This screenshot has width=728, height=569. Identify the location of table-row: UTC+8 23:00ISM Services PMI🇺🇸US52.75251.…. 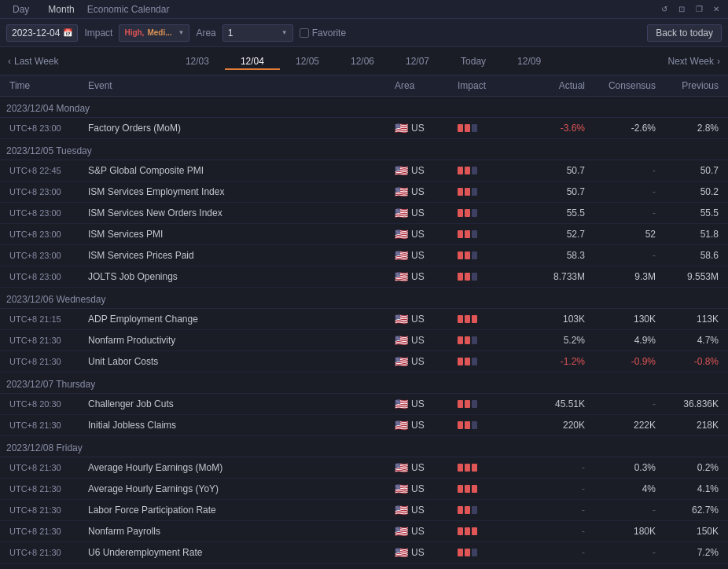
(364, 234).